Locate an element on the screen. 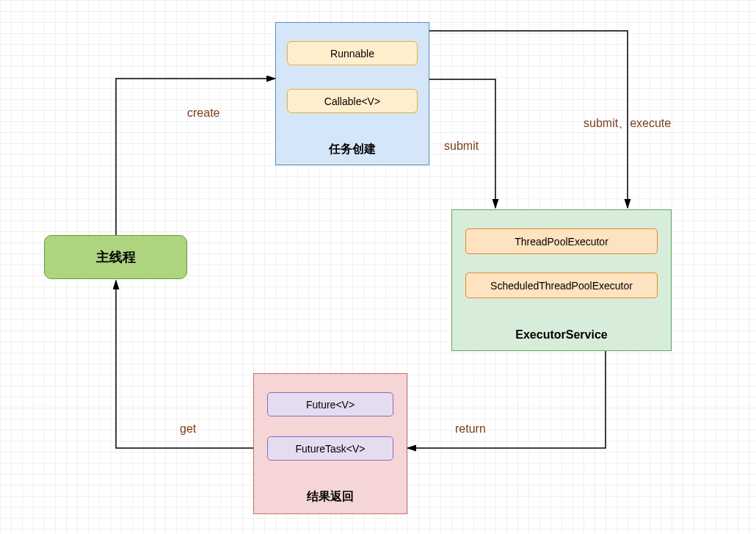 This screenshot has height=534, width=756. edge-label-return: return is located at coordinates (470, 429).